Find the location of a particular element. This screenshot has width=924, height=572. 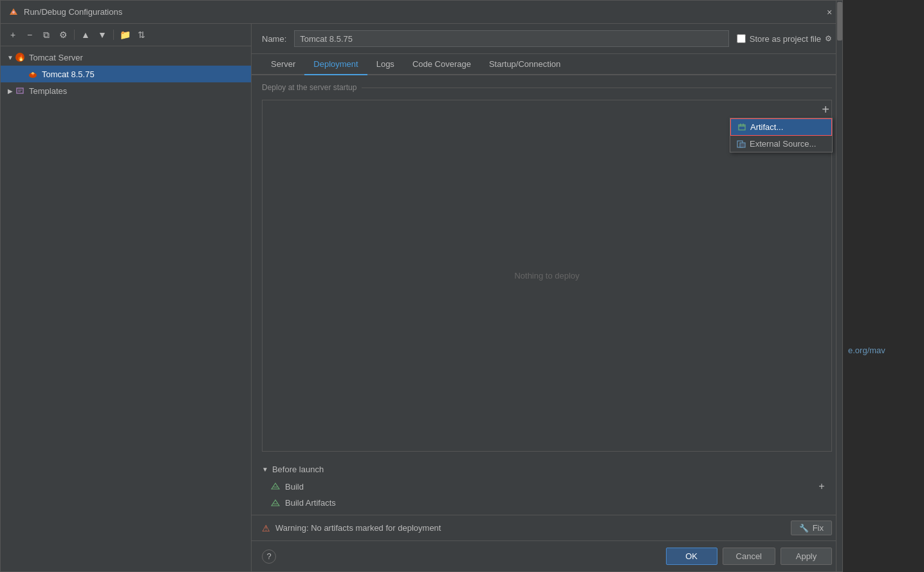

tomcat-group-label: Tomcat Server is located at coordinates (56, 58).